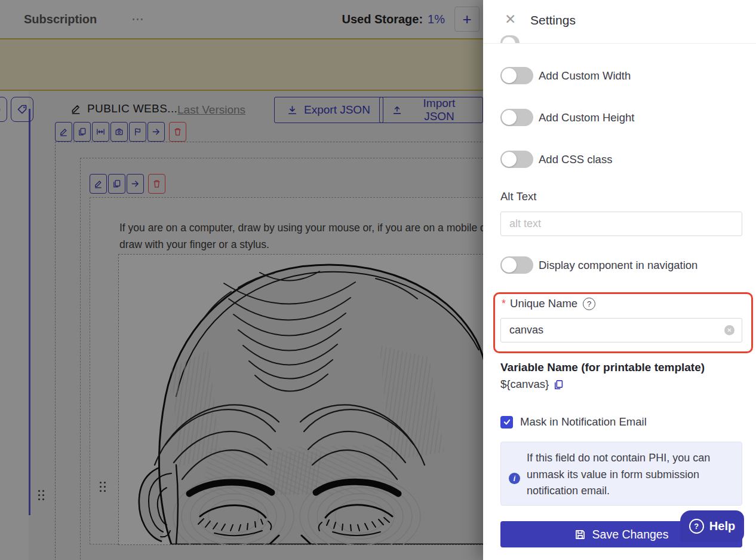 This screenshot has width=756, height=560. What do you see at coordinates (620, 22) in the screenshot?
I see `settings-header: ✕ Settings` at bounding box center [620, 22].